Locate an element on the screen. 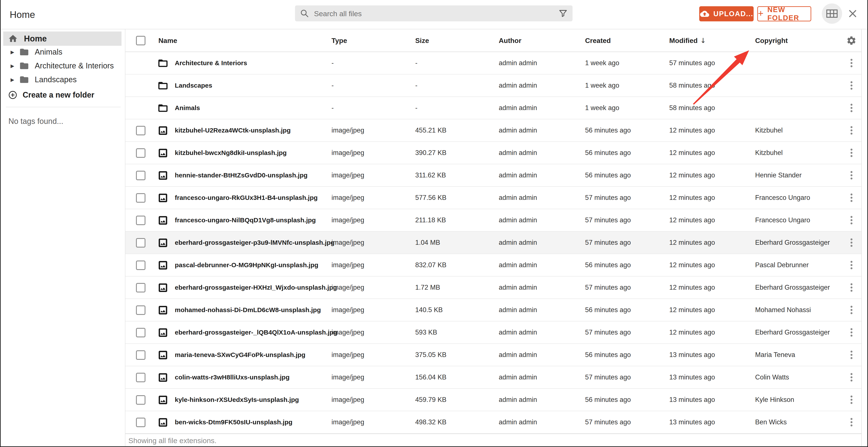 Image resolution: width=868 pixels, height=447 pixels. table-row: maria-teneva-SXwCyG4FoPk-unsplash.jpg im… is located at coordinates (493, 355).